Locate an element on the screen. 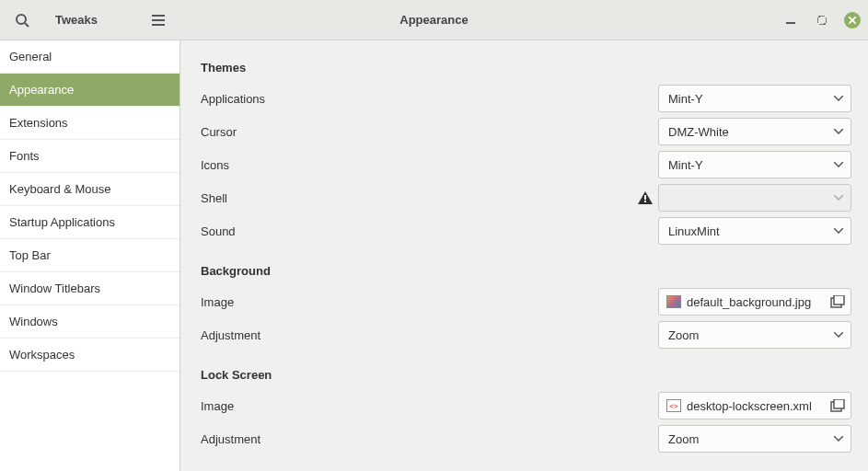 This screenshot has width=868, height=471. combo-sound: LinuxMint is located at coordinates (755, 231).